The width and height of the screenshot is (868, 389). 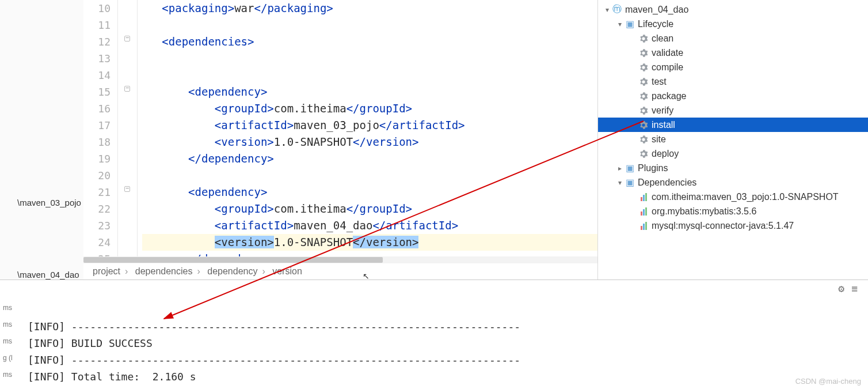 What do you see at coordinates (828, 382) in the screenshot?
I see `watermark: CSDN @mai-cheng` at bounding box center [828, 382].